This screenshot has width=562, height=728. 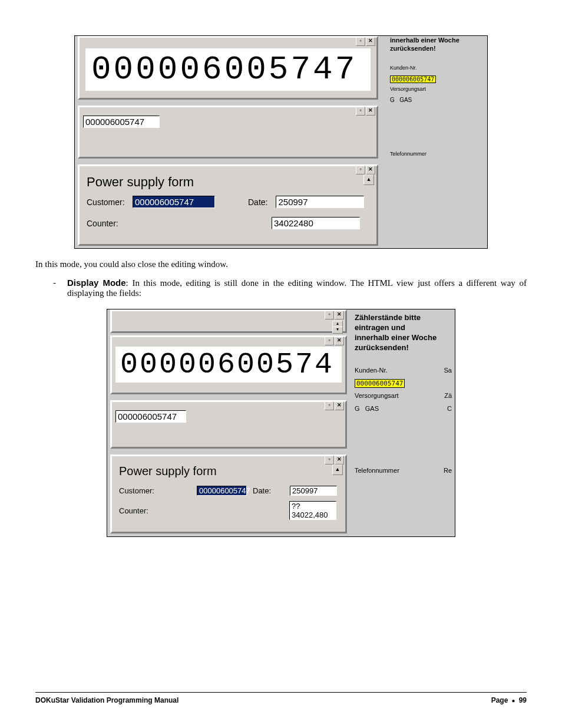 I want to click on ocr-large-text: 00000600574, so click(x=229, y=364).